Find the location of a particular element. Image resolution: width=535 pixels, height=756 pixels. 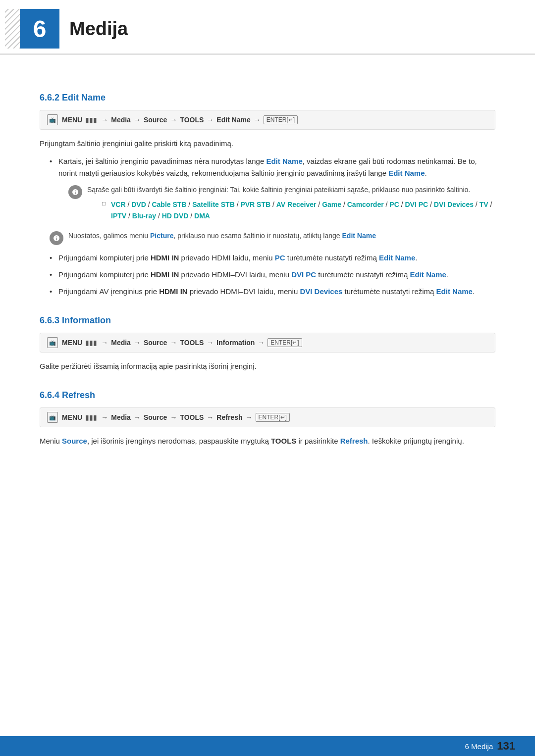

section-662-extra-bullets: Prijungdami kompiuterį prie HDMI IN prie… is located at coordinates (268, 275).